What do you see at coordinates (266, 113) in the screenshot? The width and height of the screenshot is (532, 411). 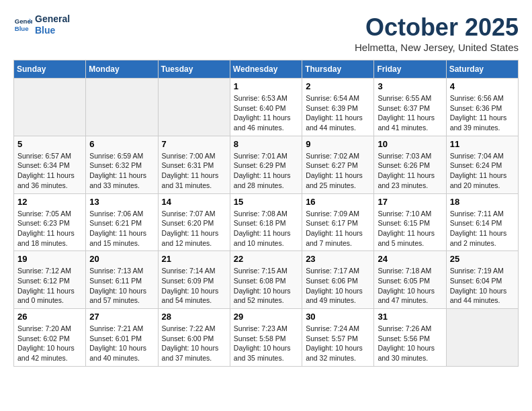 I see `day-info: Sunrise: 6:53 AM Sunset: 6:40 PM Dayligh…` at bounding box center [266, 113].